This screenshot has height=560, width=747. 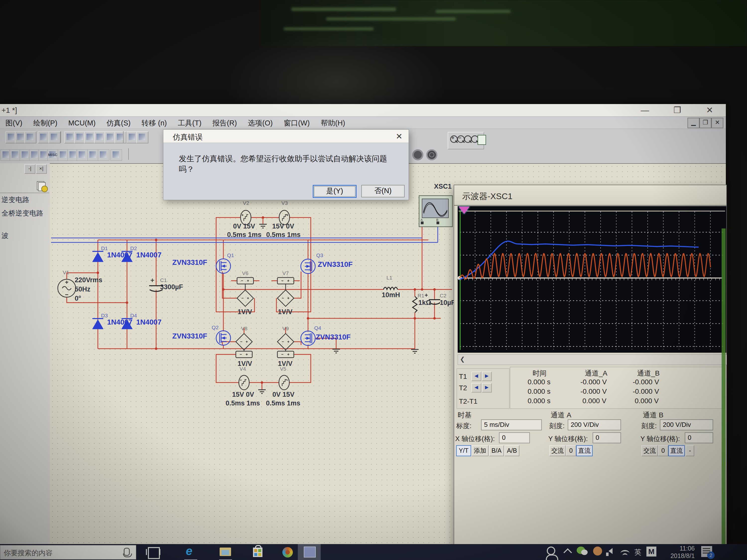 I want to click on channel-a-zero-button: 0, so click(x=571, y=451).